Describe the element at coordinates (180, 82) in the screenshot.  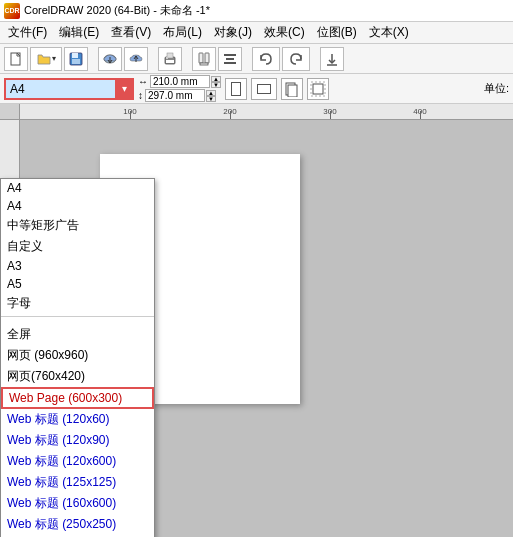
I see `width-group: ↔ ▲ ▼` at that location.